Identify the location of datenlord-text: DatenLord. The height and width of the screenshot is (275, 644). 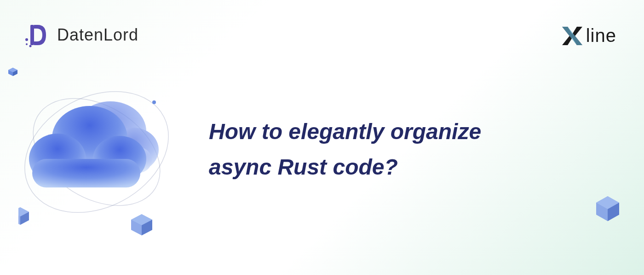
(98, 35).